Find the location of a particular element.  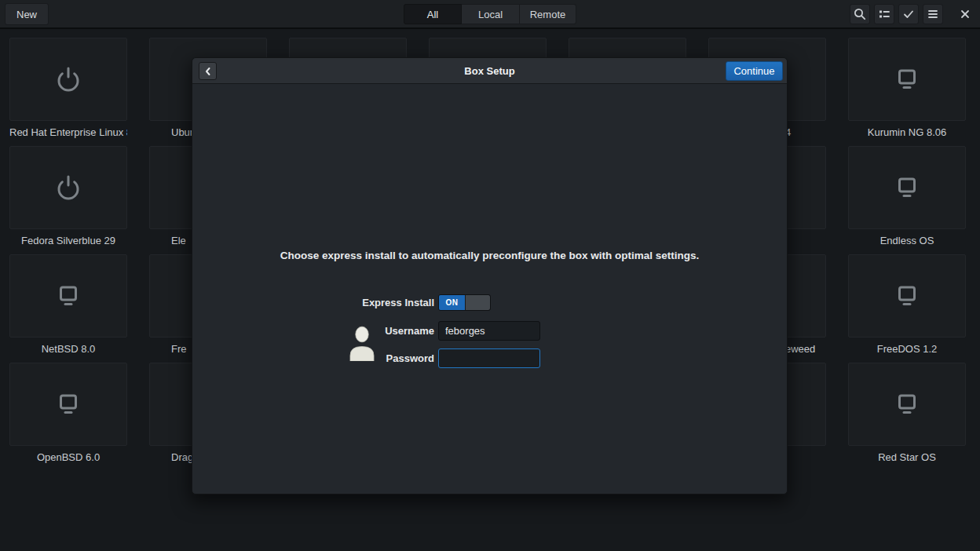

box-label: NetBSD 8.0 is located at coordinates (68, 350).